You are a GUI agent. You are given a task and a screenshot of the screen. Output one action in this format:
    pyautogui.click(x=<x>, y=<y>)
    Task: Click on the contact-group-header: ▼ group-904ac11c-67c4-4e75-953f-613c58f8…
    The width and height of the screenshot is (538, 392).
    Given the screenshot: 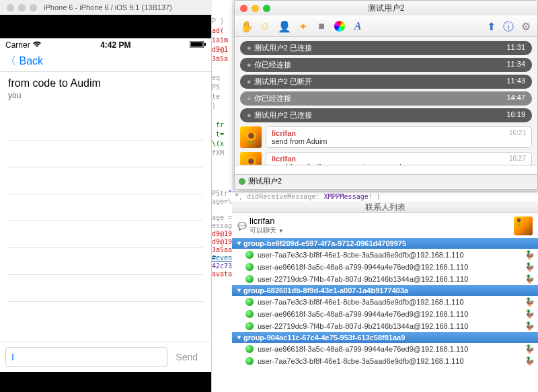 What is the action you would take?
    pyautogui.click(x=385, y=338)
    